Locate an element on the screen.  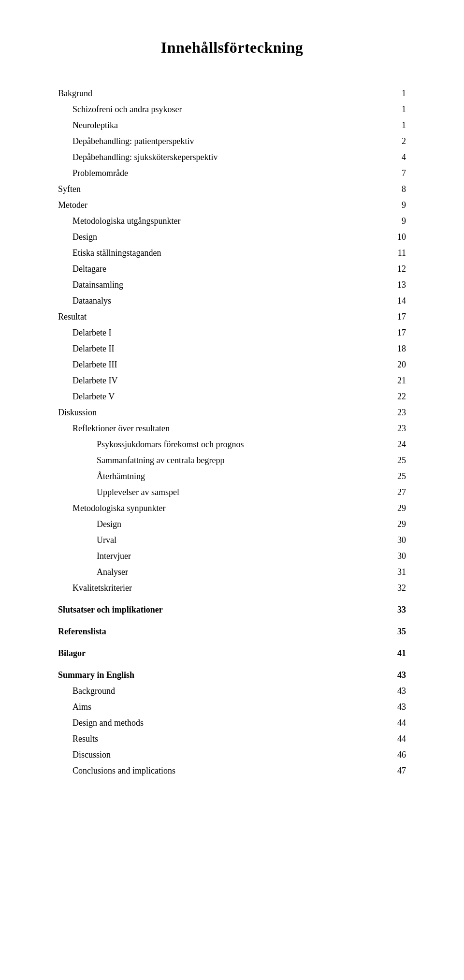
toc-entry-label: Etiska ställningstaganden is located at coordinates (218, 253).